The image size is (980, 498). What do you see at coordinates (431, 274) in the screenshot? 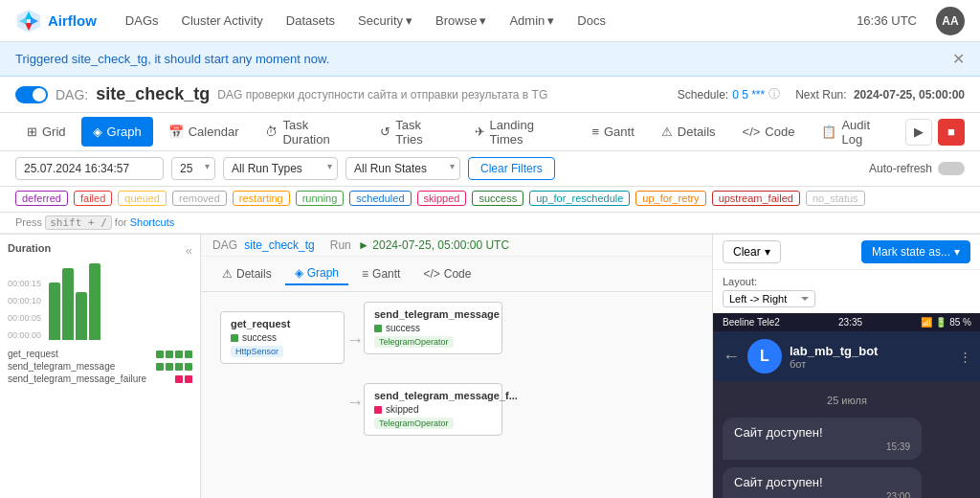
I see `code-sub-icon: </>` at bounding box center [431, 274].